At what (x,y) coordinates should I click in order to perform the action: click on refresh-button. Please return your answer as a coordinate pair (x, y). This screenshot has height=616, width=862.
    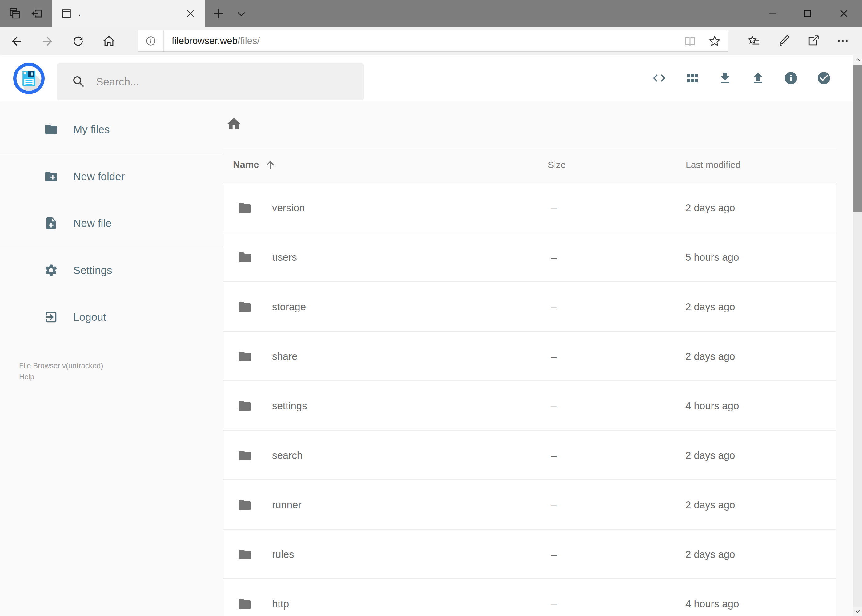
    Looking at the image, I should click on (78, 41).